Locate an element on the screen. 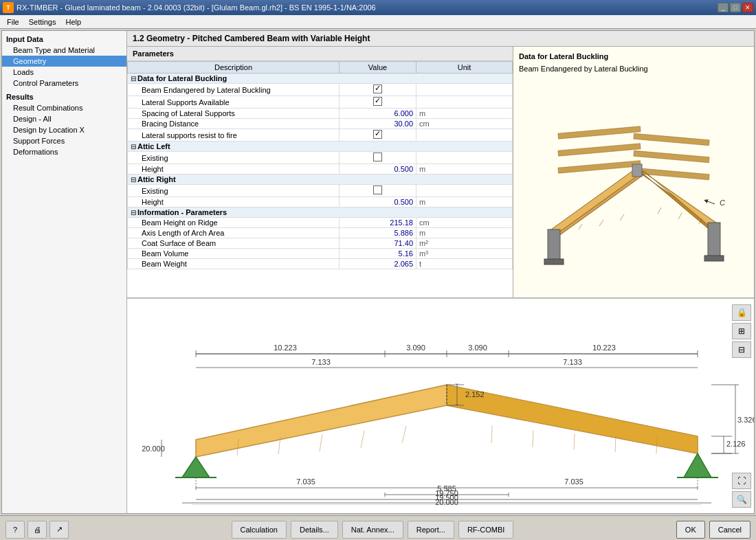  row-attic-left-existing: Existing is located at coordinates (320, 158).